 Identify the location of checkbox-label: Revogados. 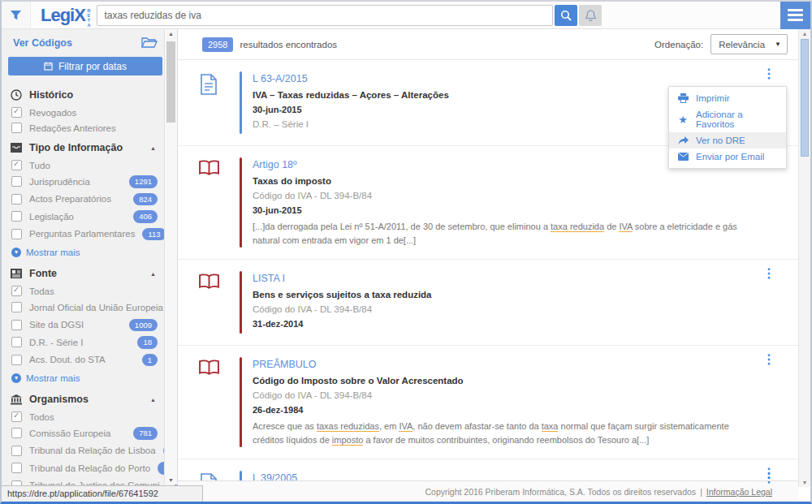
(53, 113).